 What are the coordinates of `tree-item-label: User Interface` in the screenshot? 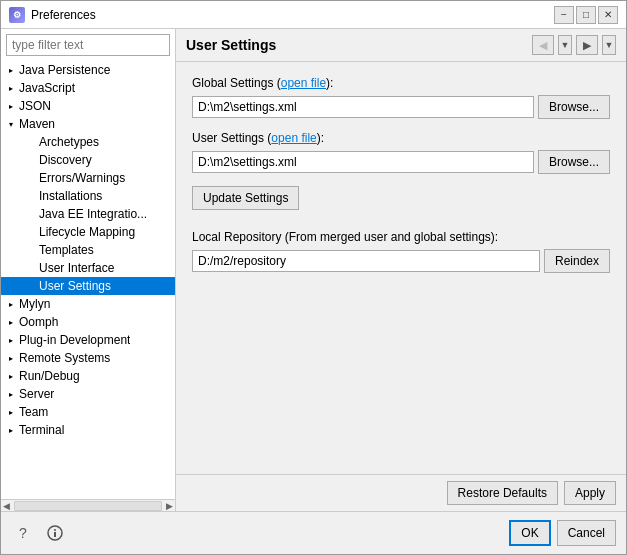 It's located at (76, 268).